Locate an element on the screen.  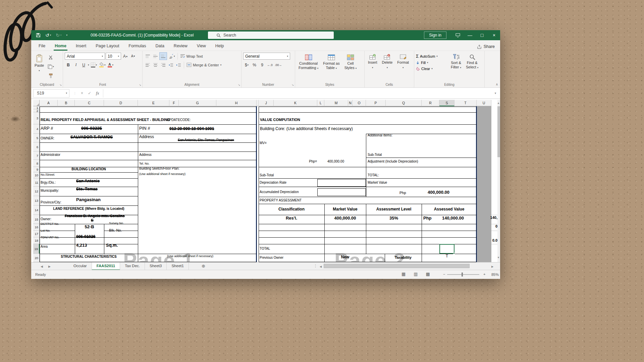
hscroll-left-icon: ◀ is located at coordinates (321, 267).